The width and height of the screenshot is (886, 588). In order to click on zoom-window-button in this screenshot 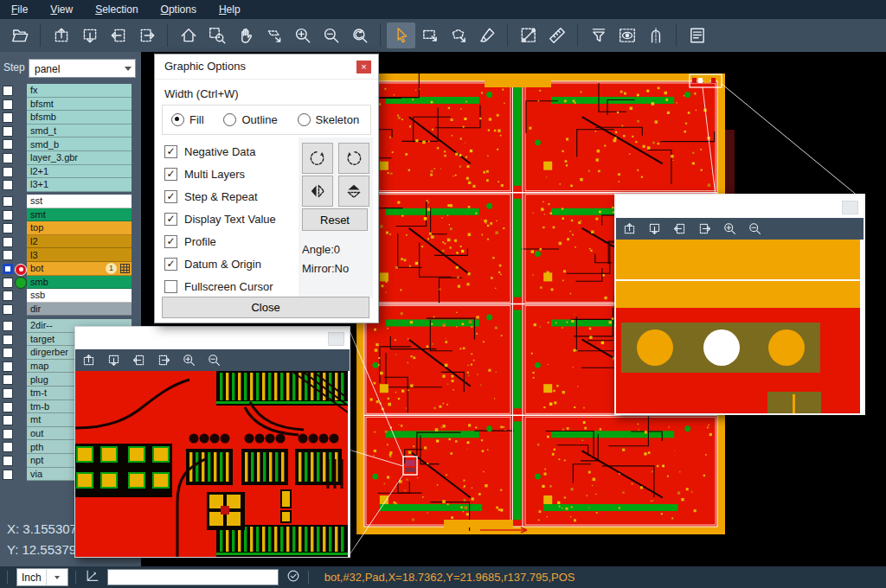, I will do `click(216, 35)`.